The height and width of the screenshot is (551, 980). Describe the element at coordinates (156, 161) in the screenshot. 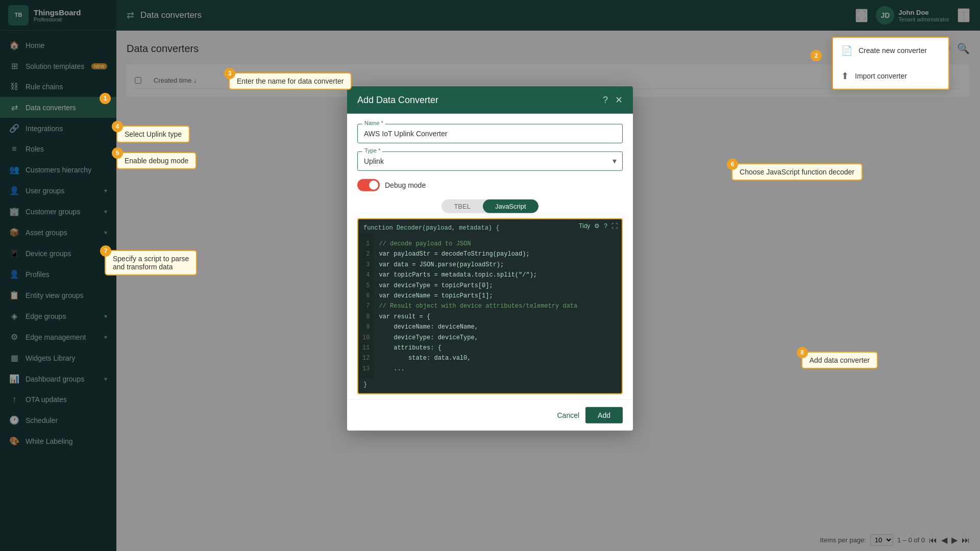

I see `callout-5-text: Enable debug mode` at that location.